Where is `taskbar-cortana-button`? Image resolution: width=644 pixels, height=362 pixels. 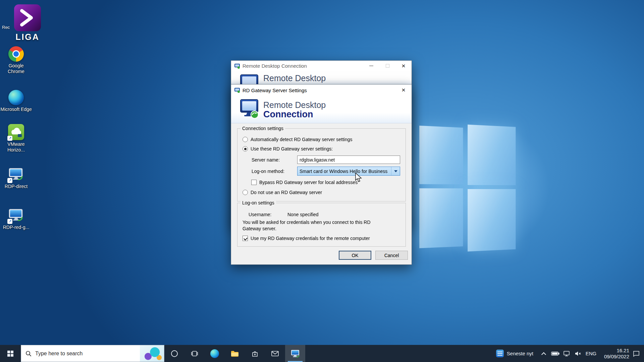 taskbar-cortana-button is located at coordinates (174, 353).